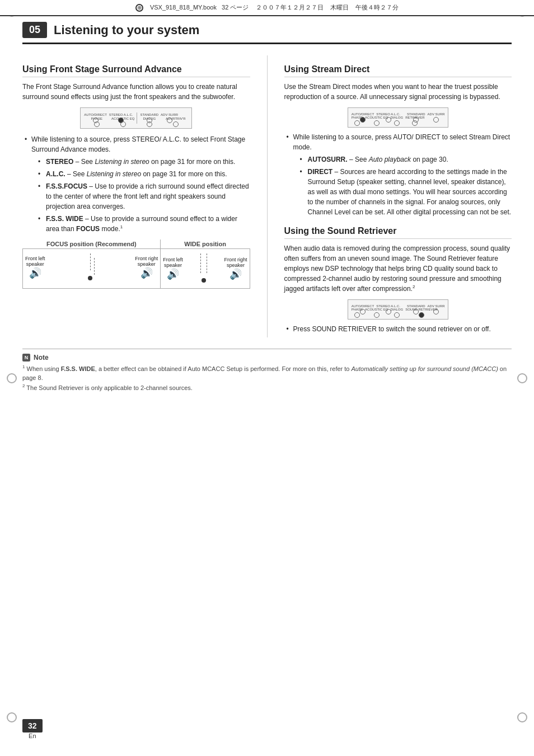 The height and width of the screenshot is (756, 534). What do you see at coordinates (35, 30) in the screenshot?
I see `chapter-number: 05` at bounding box center [35, 30].